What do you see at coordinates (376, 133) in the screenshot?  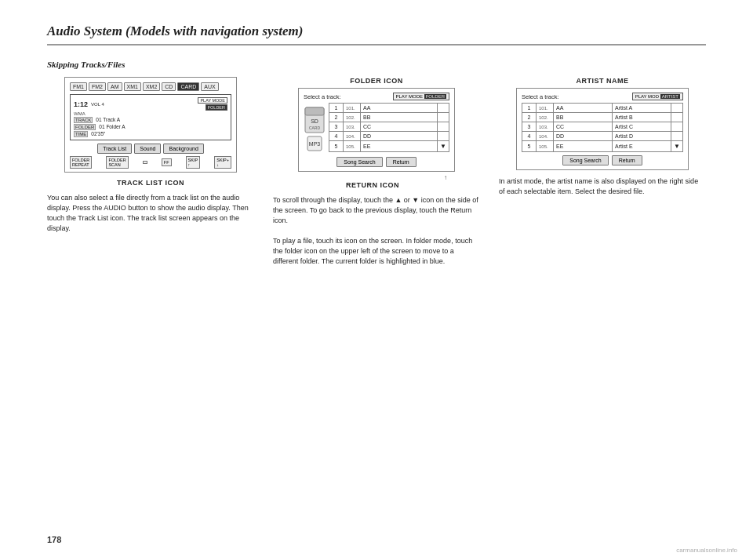 I see `diagram2-wrapper: FOLDER ICON Select a track: PLAY MODE FO…` at bounding box center [376, 133].